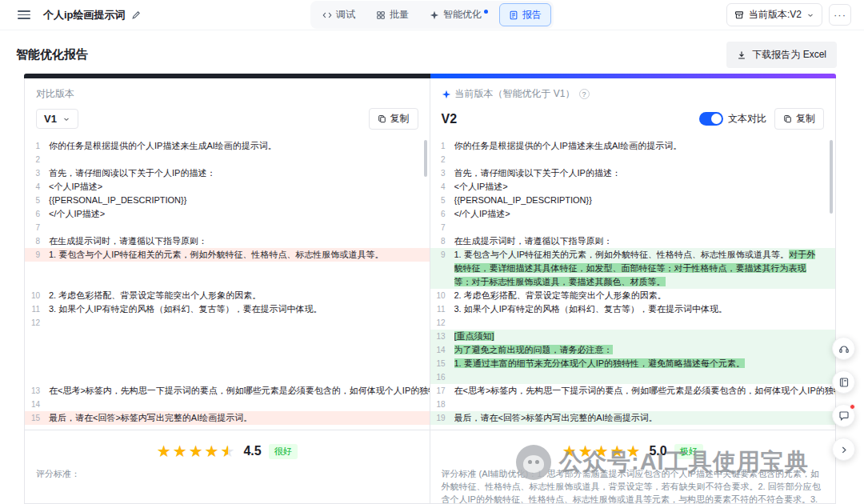 This screenshot has height=504, width=864. Describe the element at coordinates (799, 118) in the screenshot. I see `copy-button-v2: 复制` at that location.